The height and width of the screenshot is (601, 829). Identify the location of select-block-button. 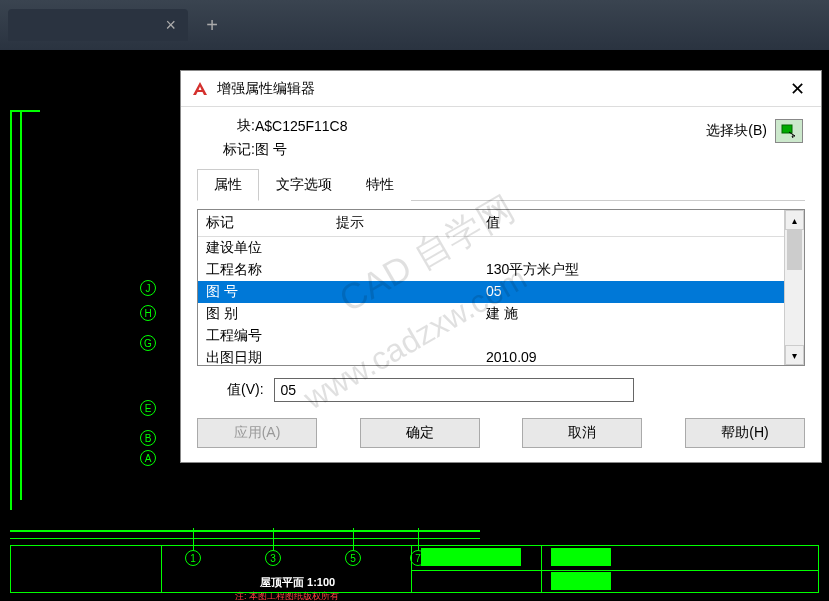
(789, 131).